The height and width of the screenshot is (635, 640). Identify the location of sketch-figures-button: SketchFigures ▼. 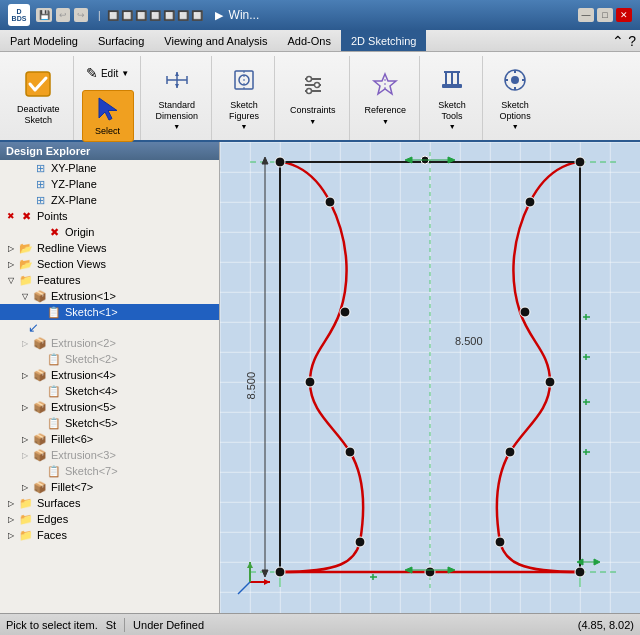
(244, 98).